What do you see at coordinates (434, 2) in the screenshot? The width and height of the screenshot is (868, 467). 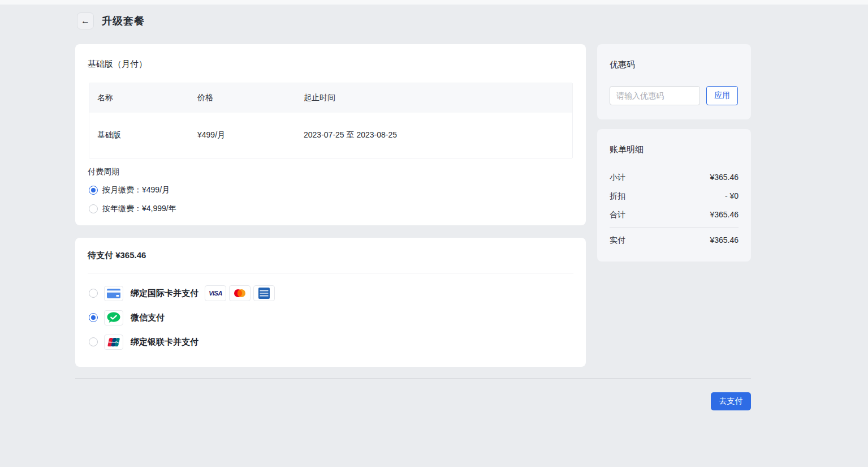 I see `top-strip` at bounding box center [434, 2].